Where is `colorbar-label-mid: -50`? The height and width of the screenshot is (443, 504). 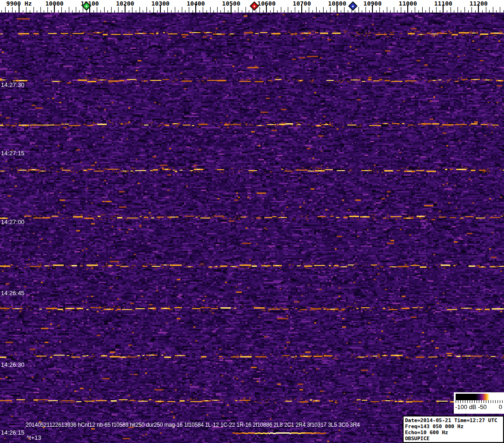
colorbar-label-mid: -50 is located at coordinates (483, 407).